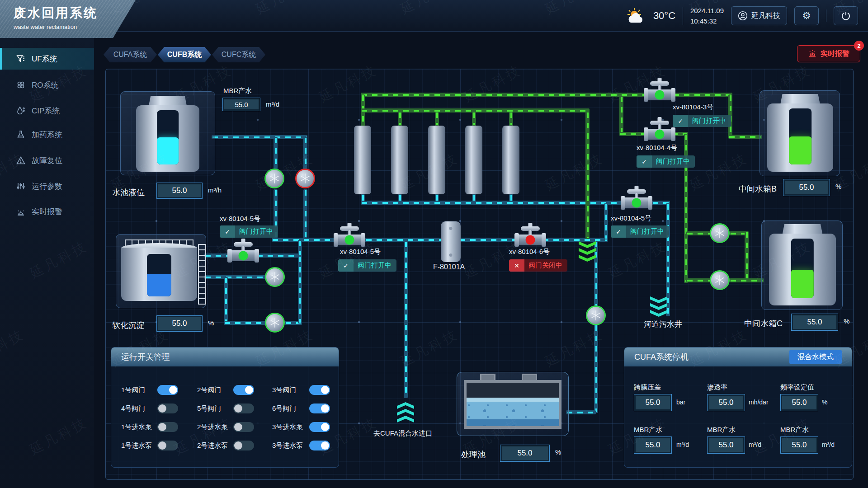 This screenshot has width=868, height=488. Describe the element at coordinates (846, 16) in the screenshot. I see `power-button` at that location.